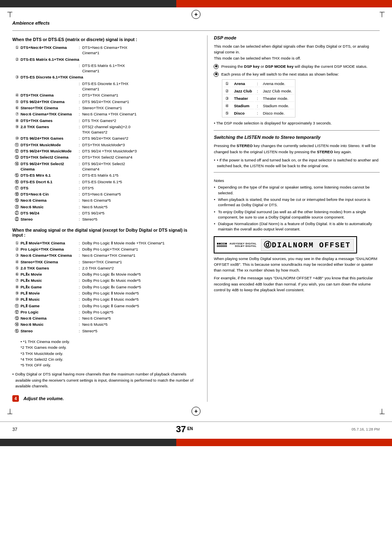  What do you see at coordinates (297, 202) in the screenshot?
I see `note-item: When playback is started, the sound may …` at bounding box center [297, 202].